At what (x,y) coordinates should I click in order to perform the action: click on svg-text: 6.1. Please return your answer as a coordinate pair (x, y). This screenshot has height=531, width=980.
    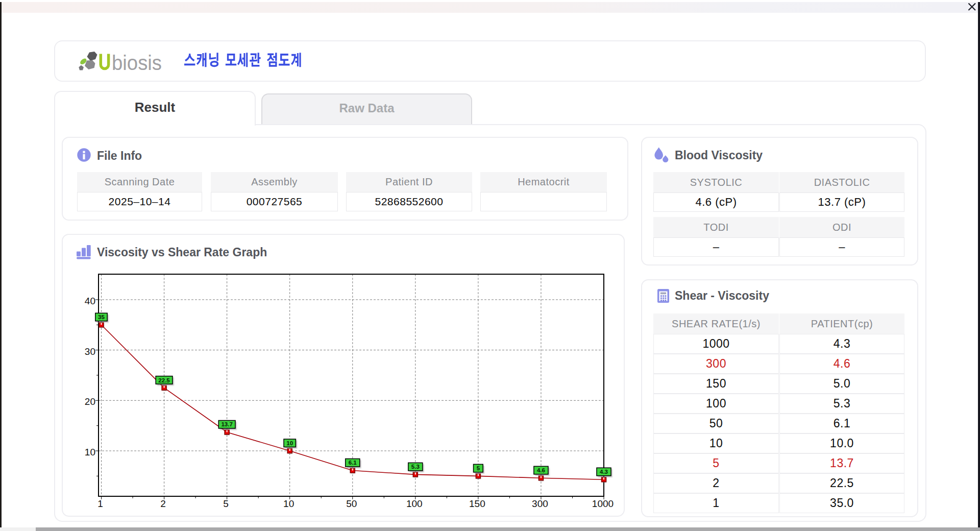
    Looking at the image, I should click on (353, 463).